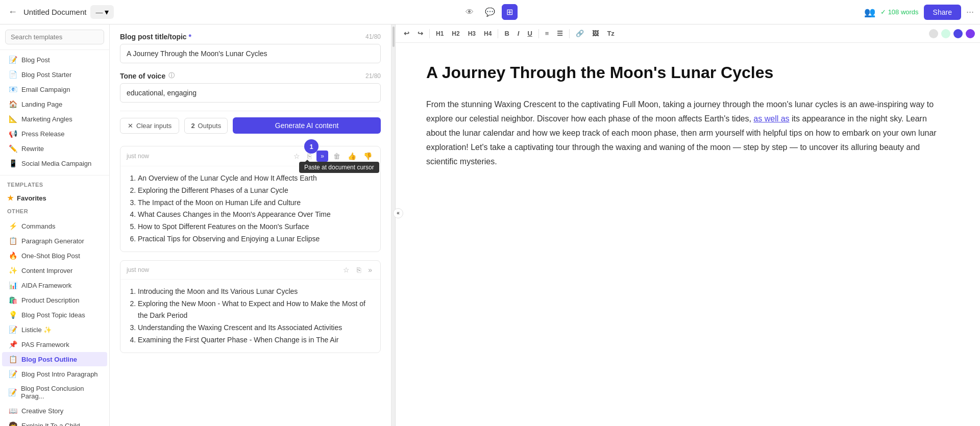 This screenshot has width=980, height=426. Describe the element at coordinates (13, 89) in the screenshot. I see `email-campaign-icon: 📧` at that location.